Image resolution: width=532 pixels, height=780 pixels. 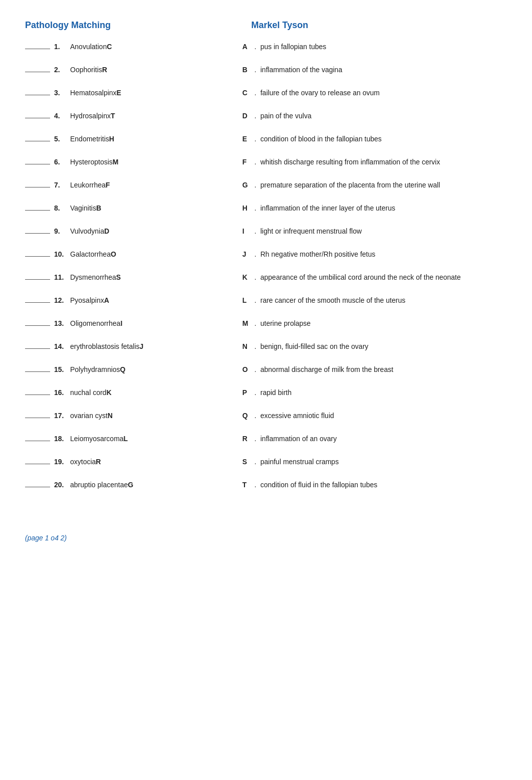 What do you see at coordinates (86, 70) in the screenshot?
I see `item-term: Oophoritis` at bounding box center [86, 70].